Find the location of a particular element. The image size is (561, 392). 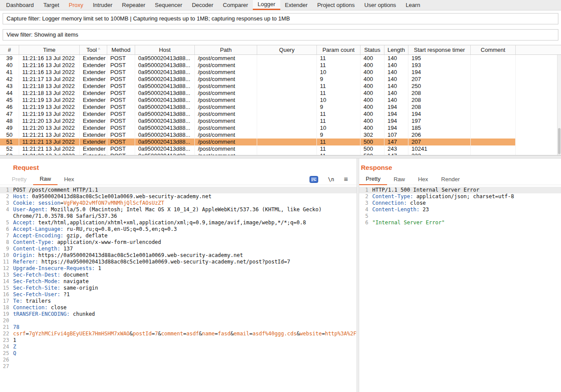

editor-menu-icon: ≡ is located at coordinates (346, 179).